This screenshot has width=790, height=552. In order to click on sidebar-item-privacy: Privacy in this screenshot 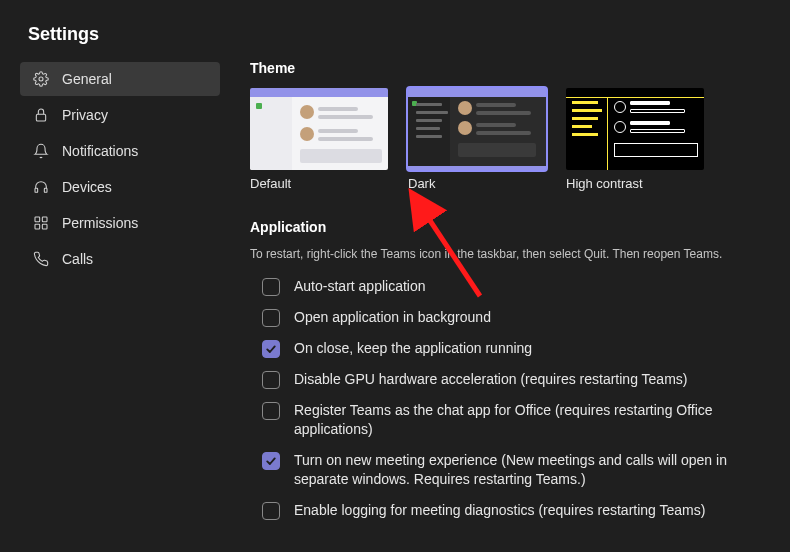, I will do `click(120, 115)`.